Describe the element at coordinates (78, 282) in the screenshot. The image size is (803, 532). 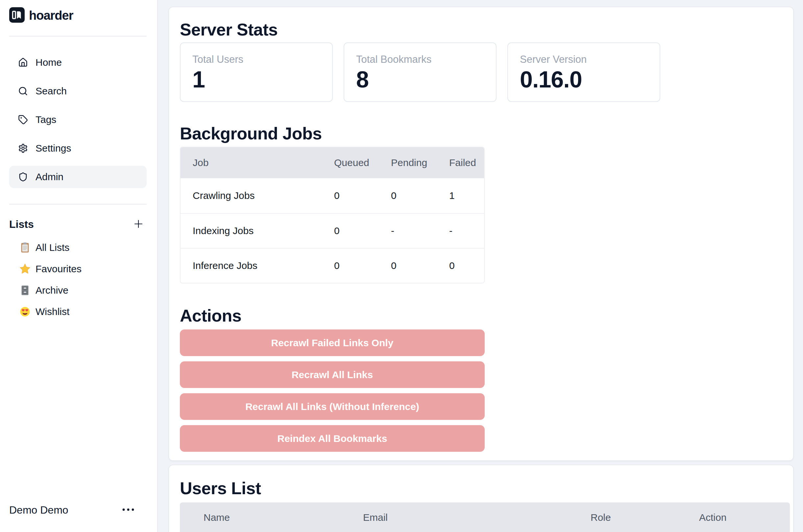
I see `lists-items: All Lists Favourites Archive Wishlist` at that location.